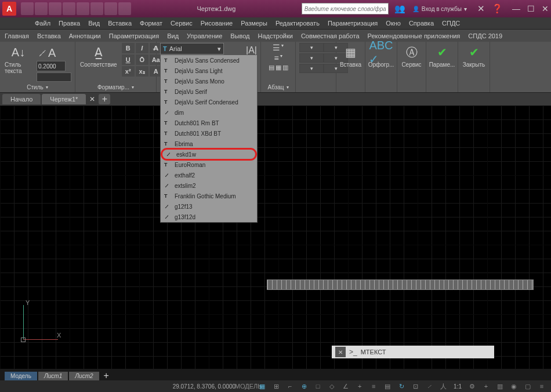  I want to click on panel-format-label: Форматир...▾, so click(116, 87).